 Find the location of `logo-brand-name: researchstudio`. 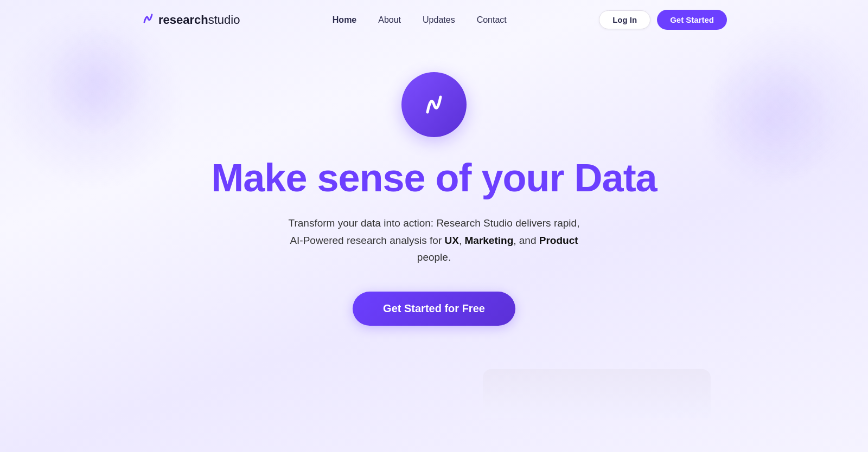

logo-brand-name: researchstudio is located at coordinates (199, 20).